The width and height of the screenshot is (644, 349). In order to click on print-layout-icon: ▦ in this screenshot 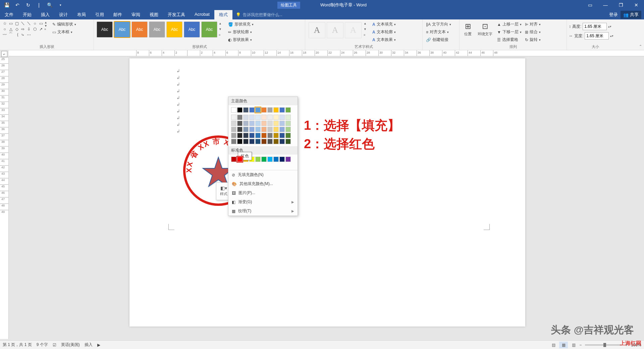, I will do `click(564, 345)`.